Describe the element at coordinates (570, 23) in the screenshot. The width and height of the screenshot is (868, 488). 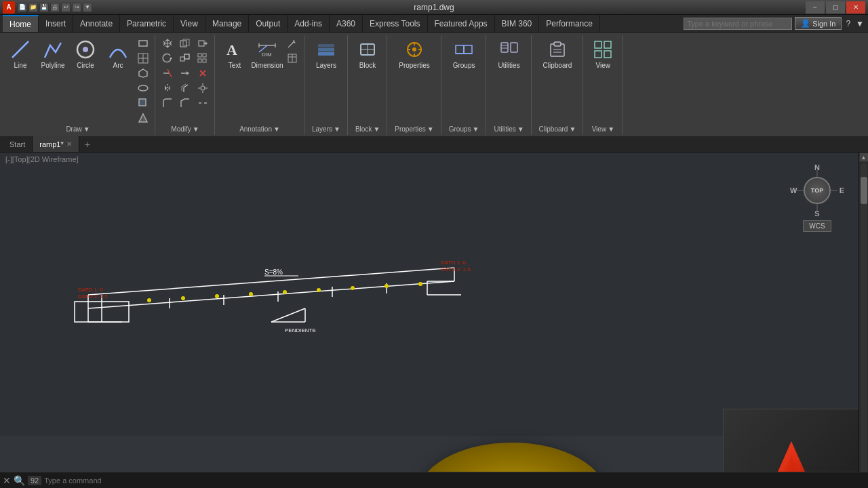
I see `tab-performance: Performance` at that location.